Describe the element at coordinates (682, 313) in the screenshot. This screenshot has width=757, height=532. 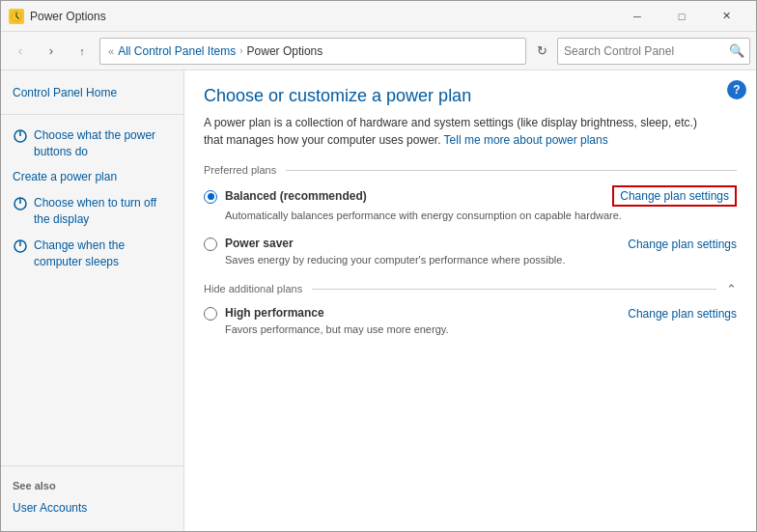
I see `plan-high-perf-change-link: Change plan settings` at that location.